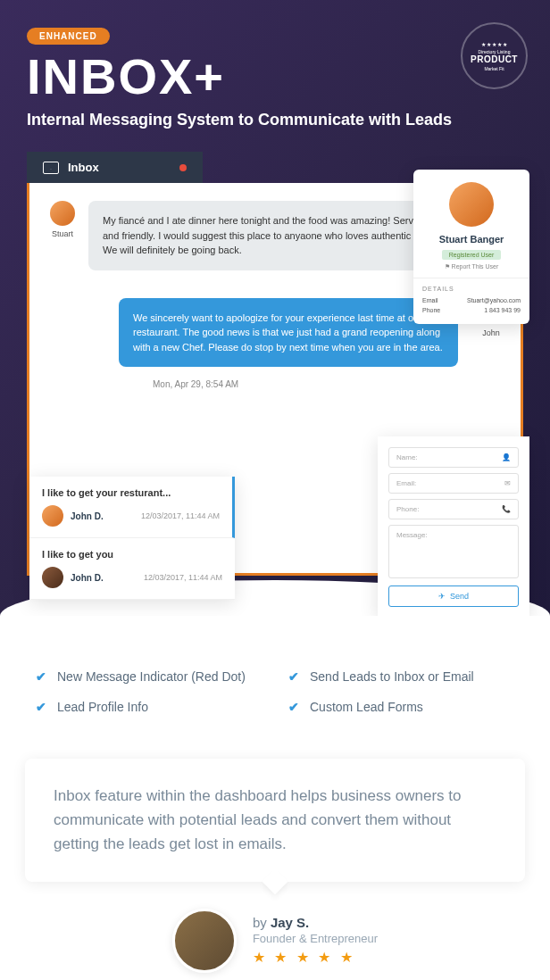 This screenshot has width=550, height=980. I want to click on mail-icon, so click(51, 168).